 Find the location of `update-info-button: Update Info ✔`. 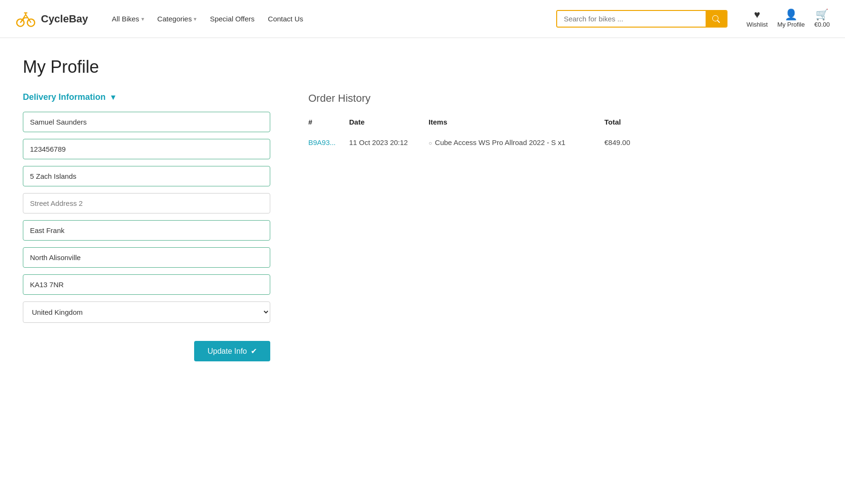

update-info-button: Update Info ✔ is located at coordinates (232, 351).